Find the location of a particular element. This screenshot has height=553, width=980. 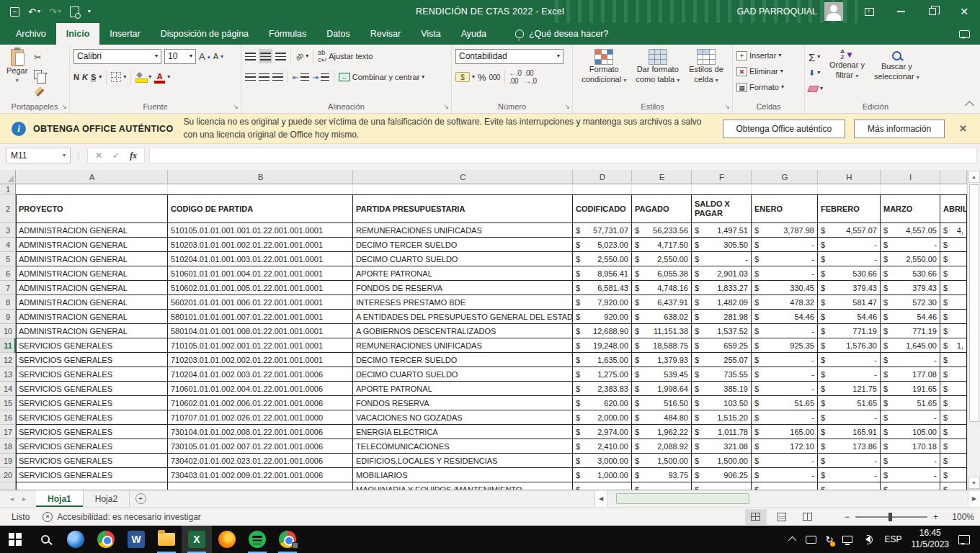

save-button is located at coordinates (14, 12).